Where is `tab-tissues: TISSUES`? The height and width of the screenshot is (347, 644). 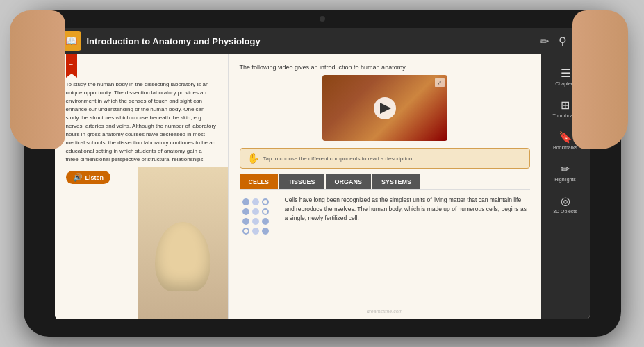
tab-tissues: TISSUES is located at coordinates (302, 182).